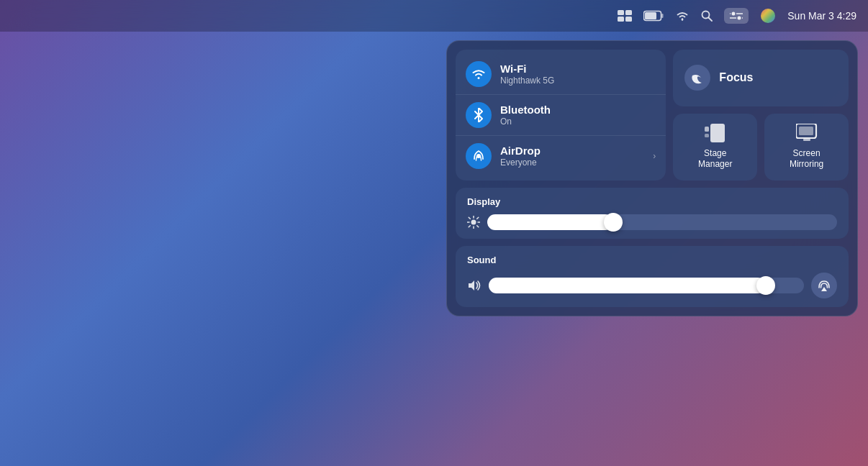  What do you see at coordinates (652, 285) in the screenshot?
I see `sound-row` at bounding box center [652, 285].